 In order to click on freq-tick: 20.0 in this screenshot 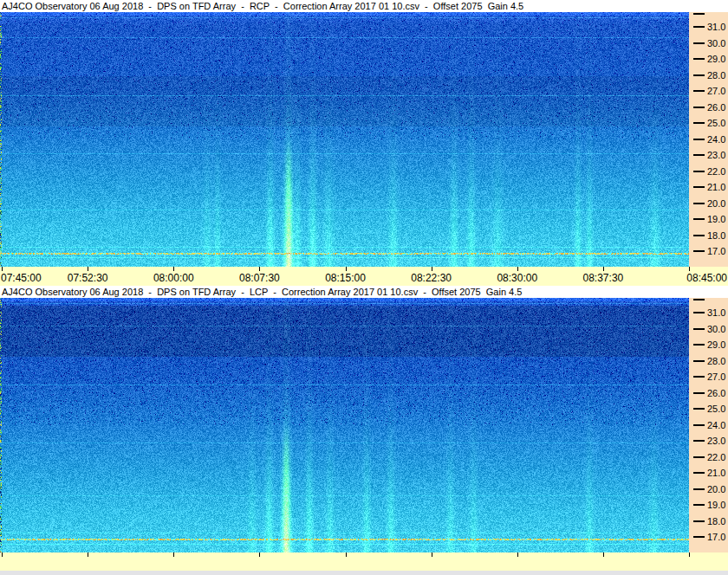, I will do `click(707, 204)`.